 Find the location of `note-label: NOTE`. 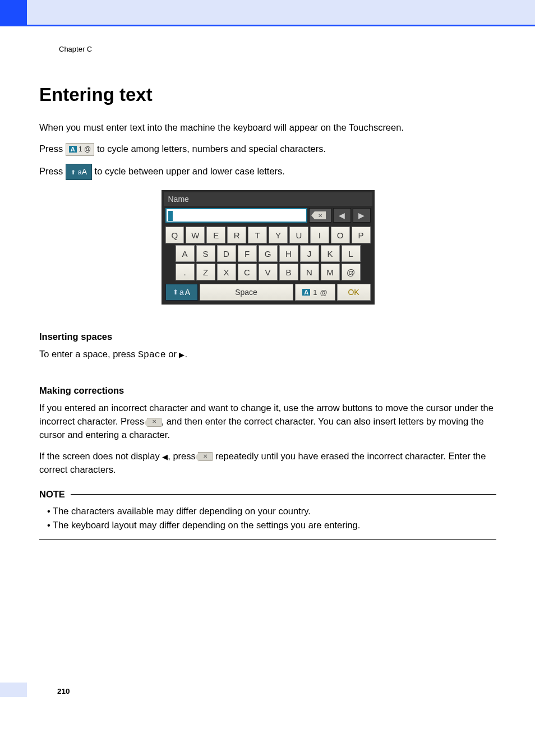

note-label: NOTE is located at coordinates (52, 495).